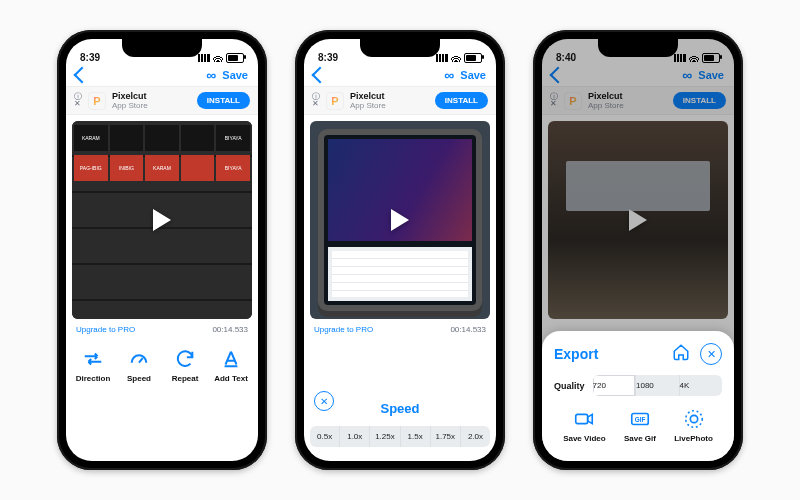 This screenshot has width=800, height=500. I want to click on speed-option: 1.0x, so click(355, 436).